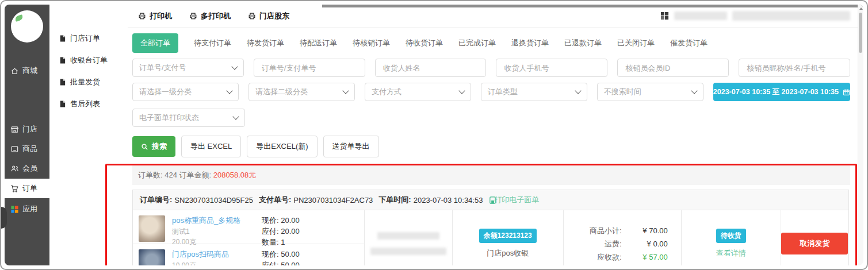 Image resolution: width=868 pixels, height=270 pixels. What do you see at coordinates (156, 200) in the screenshot?
I see `order-sn-label: 订单编号:` at bounding box center [156, 200].